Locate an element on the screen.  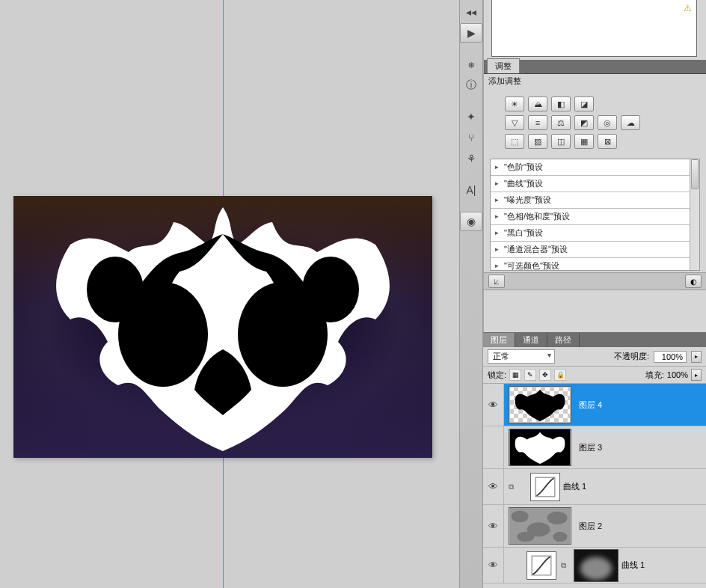
adjustment-icon: ⊠ is located at coordinates (607, 141).